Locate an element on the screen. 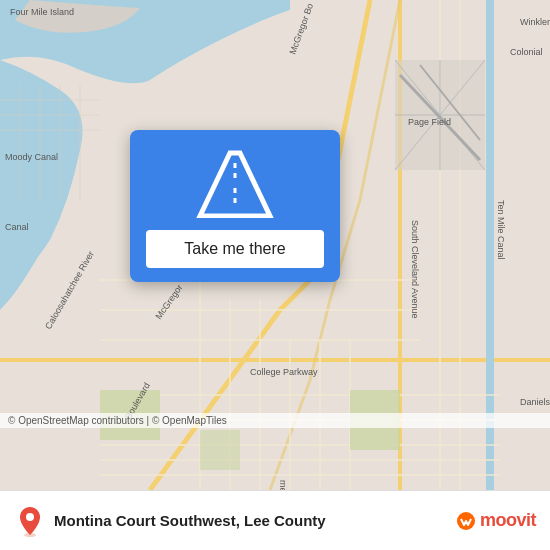 The image size is (550, 550). location-name: Montina Court Southwest, Lee County is located at coordinates (255, 520).